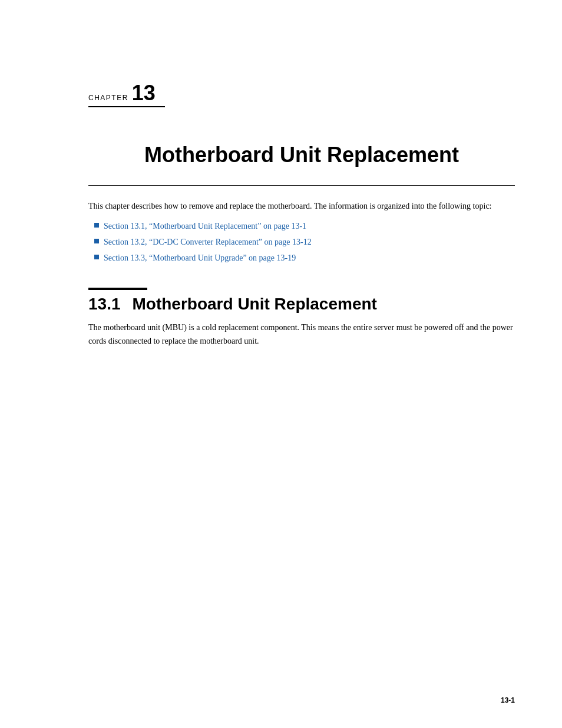  I want to click on chapter-number: 13, so click(144, 93).